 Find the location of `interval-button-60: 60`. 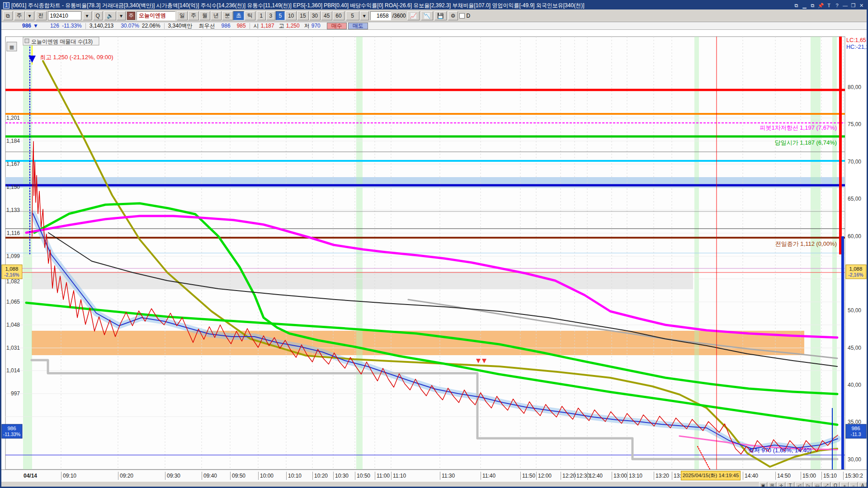

interval-button-60: 60 is located at coordinates (338, 16).